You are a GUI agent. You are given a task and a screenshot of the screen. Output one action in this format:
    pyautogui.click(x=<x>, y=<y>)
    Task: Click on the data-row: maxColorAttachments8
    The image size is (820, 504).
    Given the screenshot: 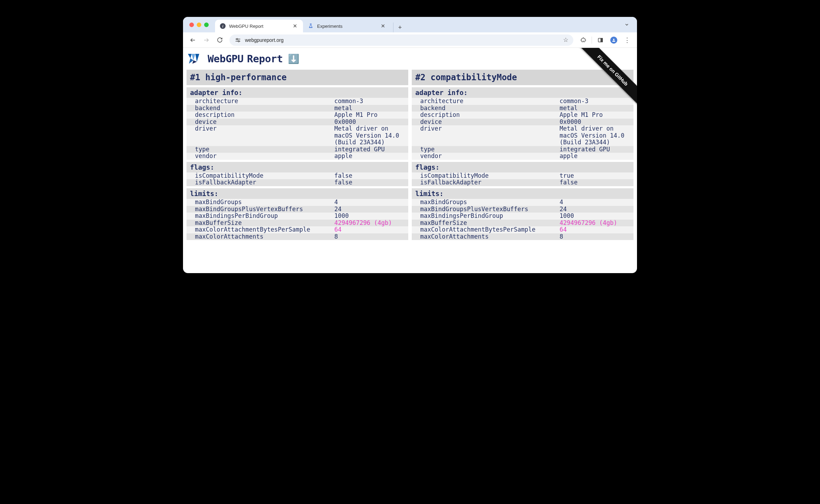 What is the action you would take?
    pyautogui.click(x=523, y=237)
    